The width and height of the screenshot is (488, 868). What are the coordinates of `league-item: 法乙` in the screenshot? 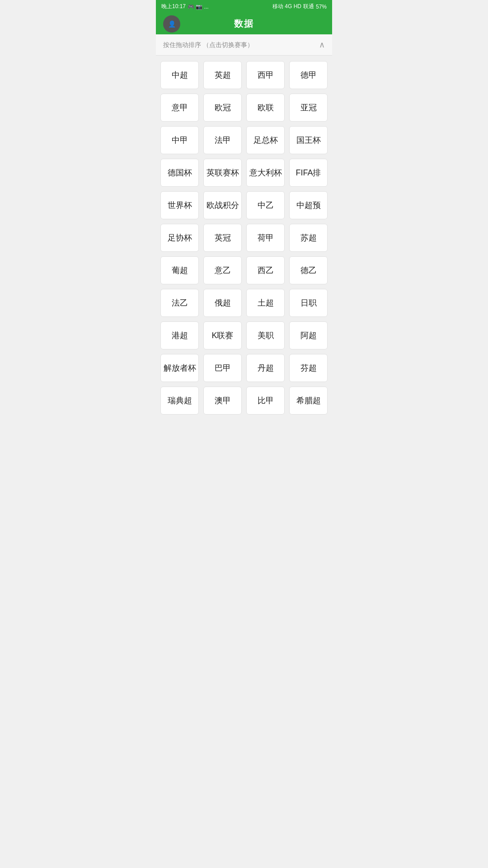 It's located at (180, 303).